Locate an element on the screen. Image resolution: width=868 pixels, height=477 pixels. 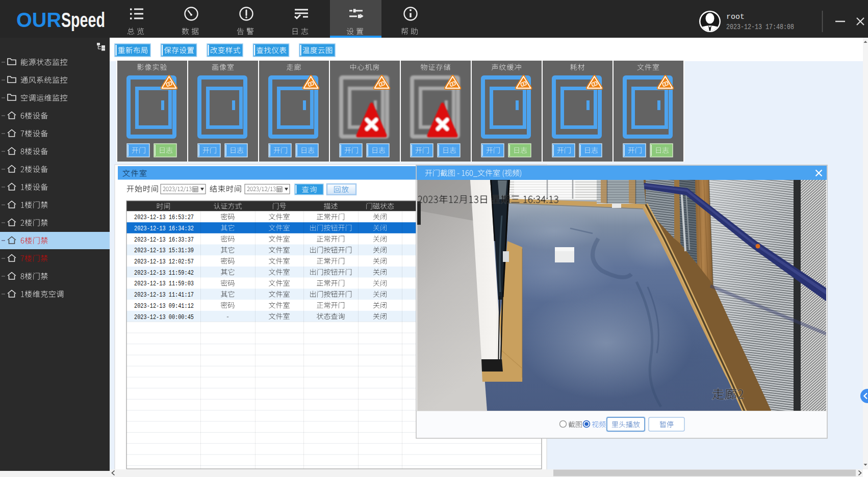
svg-text: 2023-12-13 00:00:45 is located at coordinates (164, 317).